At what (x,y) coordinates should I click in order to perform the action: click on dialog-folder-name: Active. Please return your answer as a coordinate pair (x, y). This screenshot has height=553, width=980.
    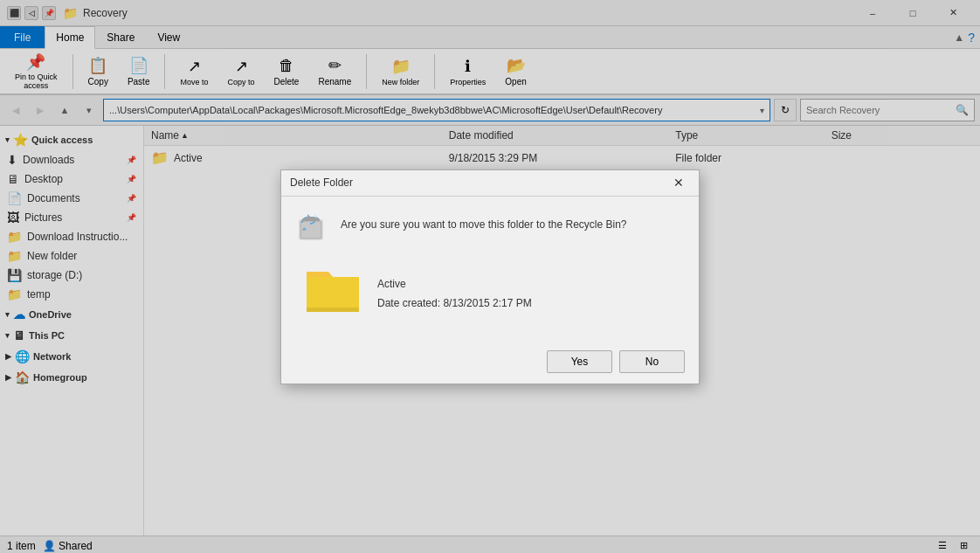
    Looking at the image, I should click on (454, 285).